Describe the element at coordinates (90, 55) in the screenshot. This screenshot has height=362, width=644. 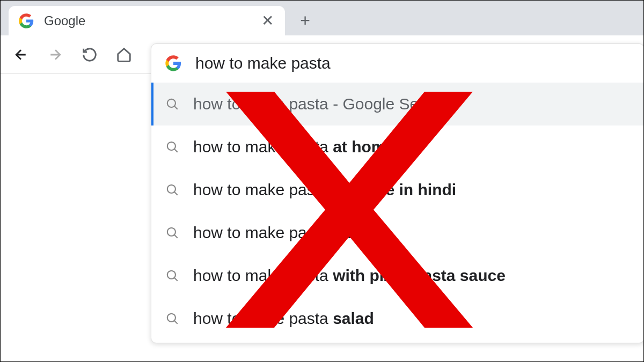
I see `reload-button` at that location.